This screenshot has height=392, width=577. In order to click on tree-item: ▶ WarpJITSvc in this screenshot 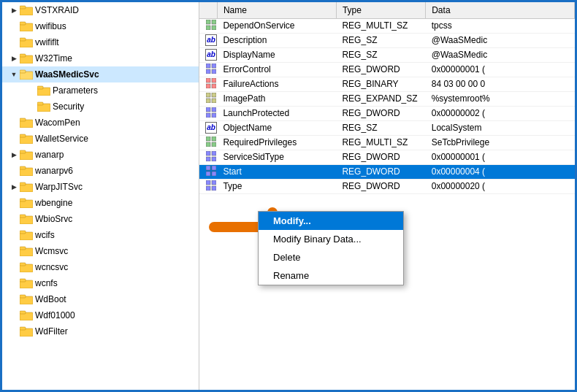, I will do `click(101, 187)`.